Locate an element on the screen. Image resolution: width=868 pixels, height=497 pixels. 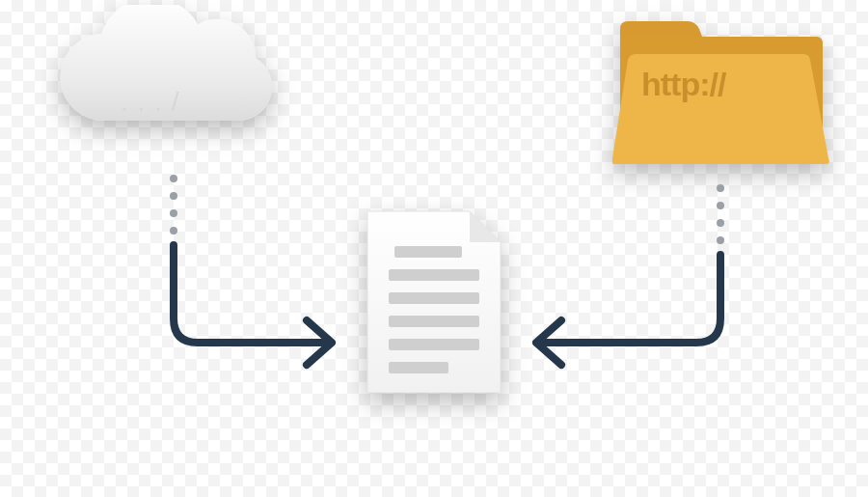
document-icon is located at coordinates (434, 304).